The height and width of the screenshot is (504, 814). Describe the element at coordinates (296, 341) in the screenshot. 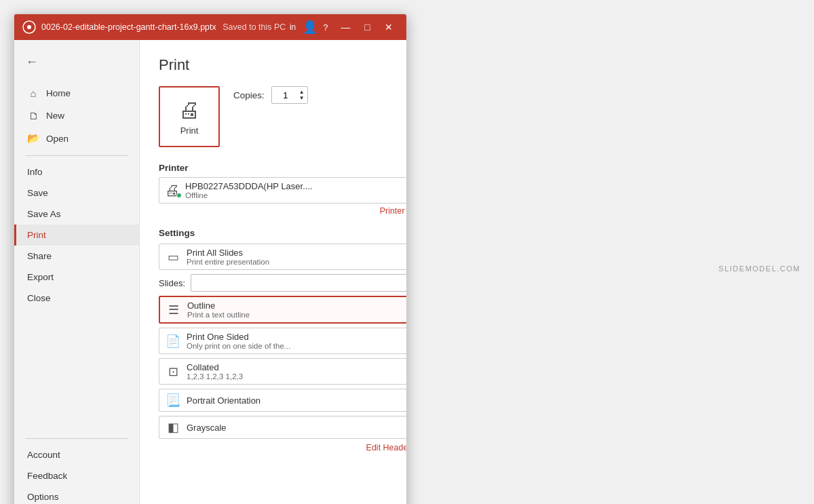

I see `dropdown3-text: Print One Sided Only print on one side o…` at that location.